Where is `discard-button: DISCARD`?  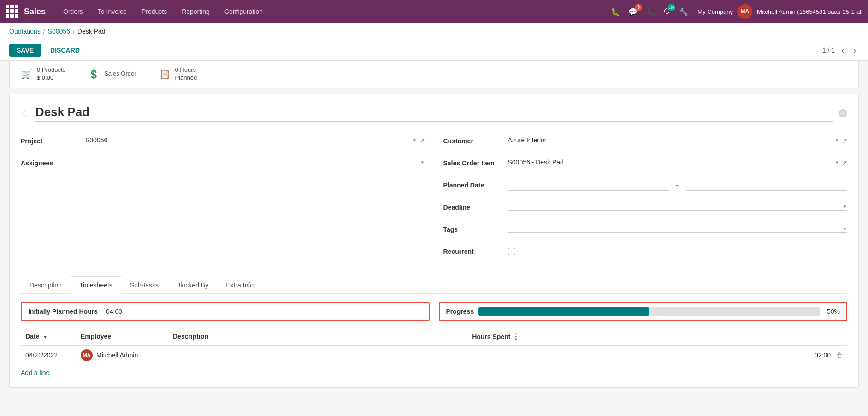
discard-button: DISCARD is located at coordinates (65, 50).